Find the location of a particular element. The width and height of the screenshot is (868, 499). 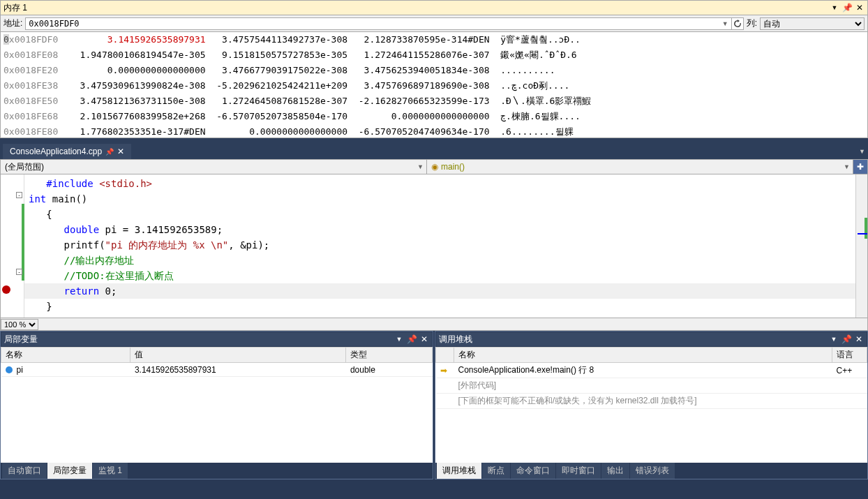

code-line: return 0; is located at coordinates (440, 291).